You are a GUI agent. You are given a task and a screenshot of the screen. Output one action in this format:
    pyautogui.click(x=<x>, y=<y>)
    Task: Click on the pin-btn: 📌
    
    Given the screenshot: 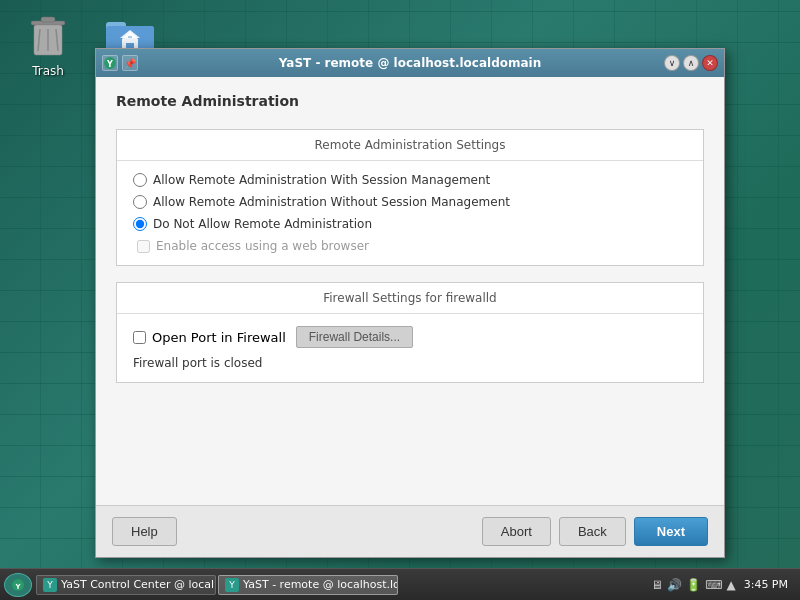 What is the action you would take?
    pyautogui.click(x=130, y=63)
    